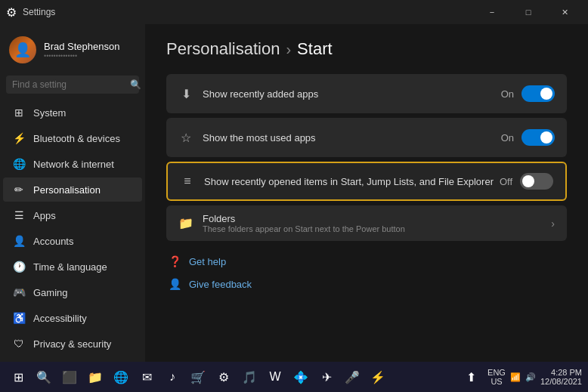  Describe the element at coordinates (73, 318) in the screenshot. I see `sidebar-item-accessibility: ♿ Accessibility` at that location.